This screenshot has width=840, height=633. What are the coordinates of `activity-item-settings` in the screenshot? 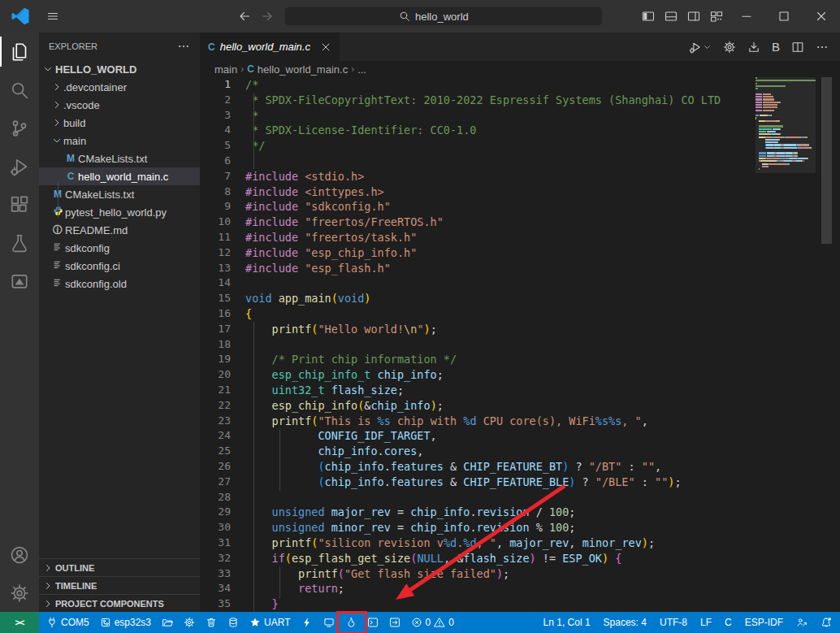 It's located at (19, 593).